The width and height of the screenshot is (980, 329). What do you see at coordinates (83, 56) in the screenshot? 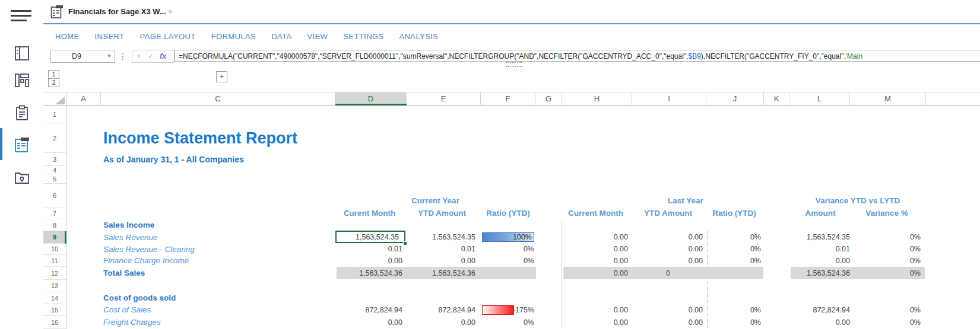
I see `name-box: D9 ▼` at bounding box center [83, 56].